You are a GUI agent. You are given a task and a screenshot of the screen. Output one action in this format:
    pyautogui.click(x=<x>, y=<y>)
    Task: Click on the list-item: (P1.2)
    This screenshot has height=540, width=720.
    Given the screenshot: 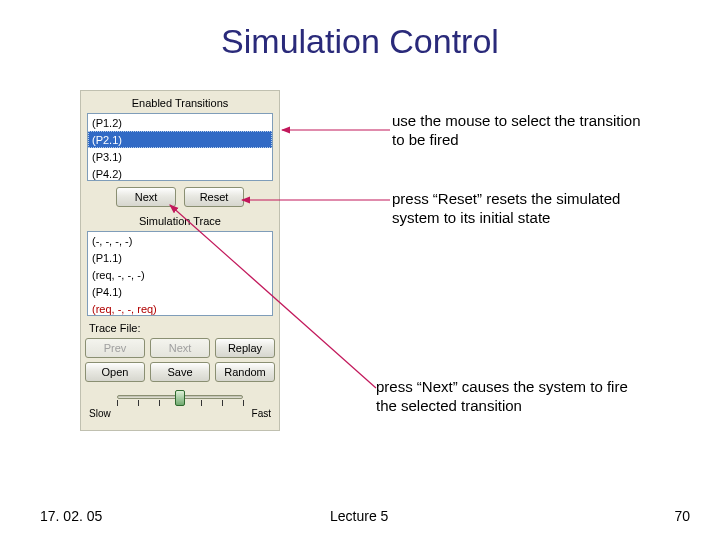 What is the action you would take?
    pyautogui.click(x=180, y=122)
    